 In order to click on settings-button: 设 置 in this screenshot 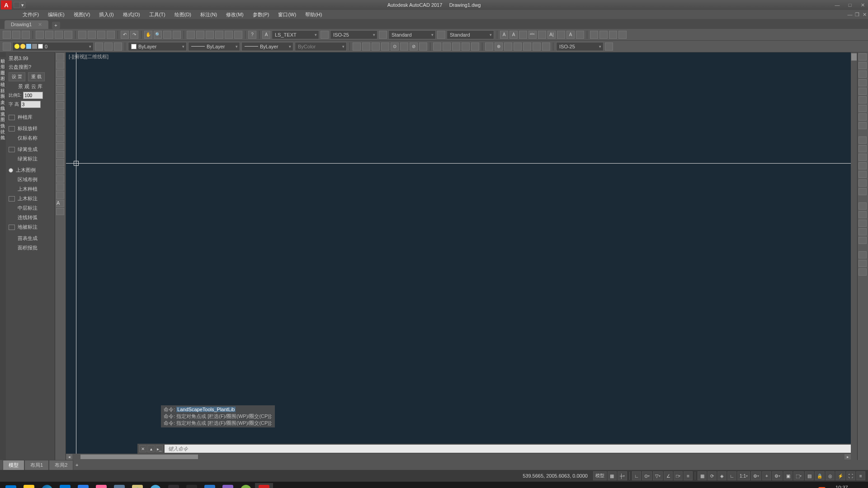, I will do `click(17, 77)`.